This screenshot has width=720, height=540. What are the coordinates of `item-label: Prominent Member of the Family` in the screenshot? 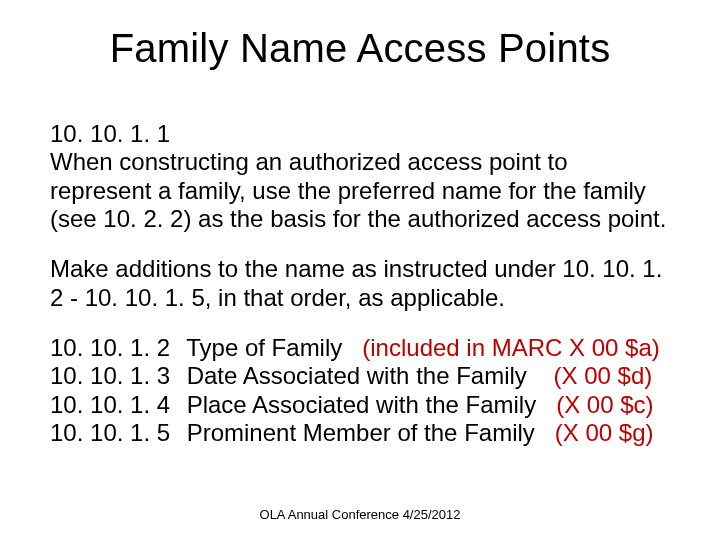 It's located at (361, 432).